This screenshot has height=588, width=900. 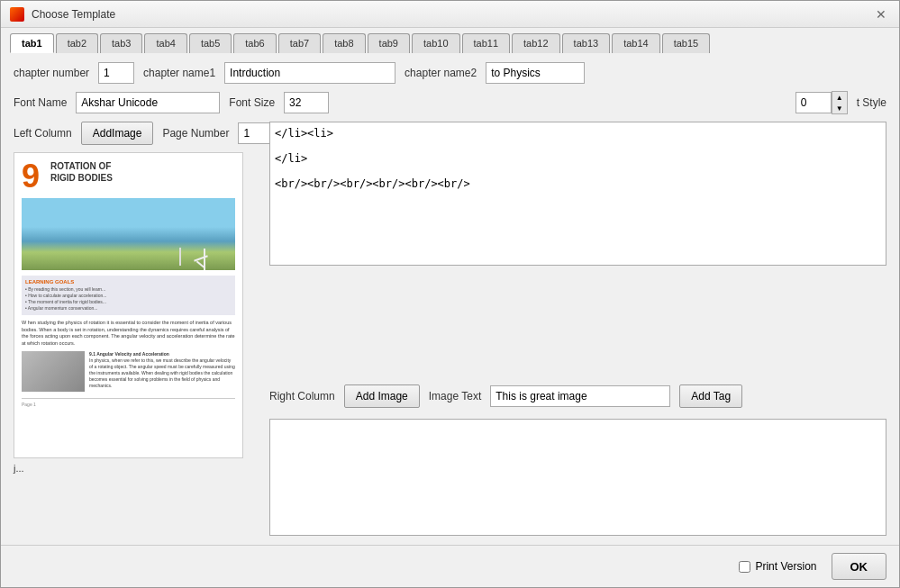 I want to click on font-size-label: Font Size, so click(x=252, y=103).